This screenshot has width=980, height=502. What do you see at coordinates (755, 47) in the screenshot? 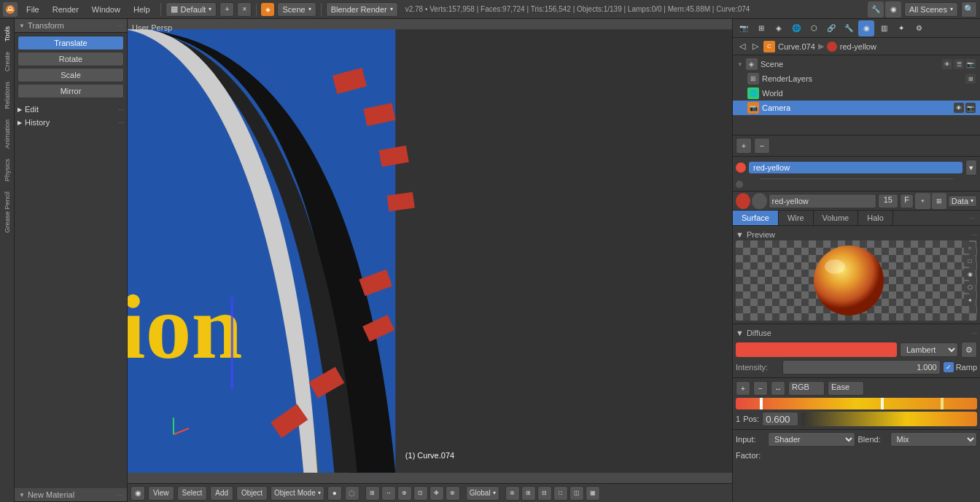
I see `bc-arrow2: ▷` at bounding box center [755, 47].